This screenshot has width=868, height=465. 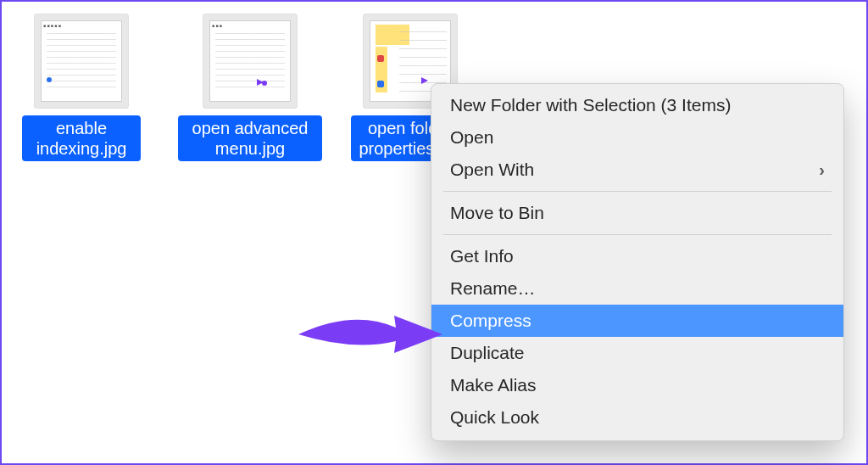 I want to click on menu-item-label: Get Info, so click(x=481, y=256).